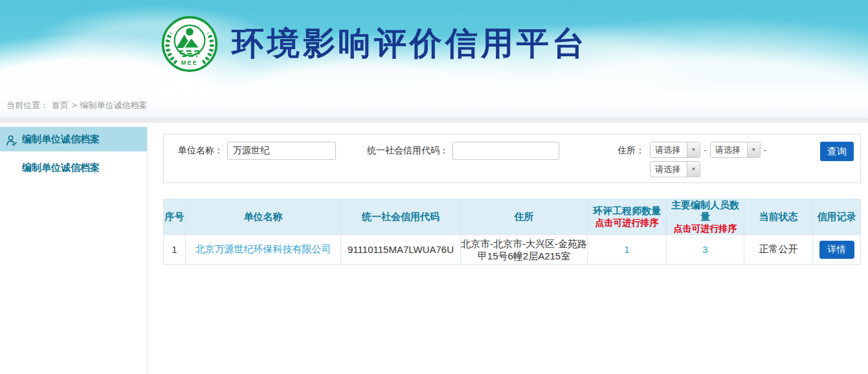  I want to click on col-credit-record: 信用记录, so click(837, 217).